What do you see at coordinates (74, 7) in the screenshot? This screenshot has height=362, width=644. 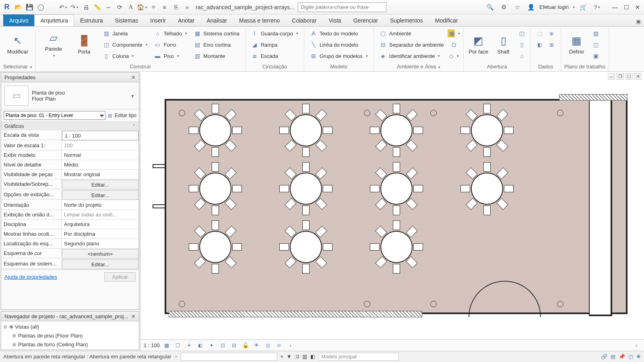 I see `redo-icon: ↷▾` at bounding box center [74, 7].